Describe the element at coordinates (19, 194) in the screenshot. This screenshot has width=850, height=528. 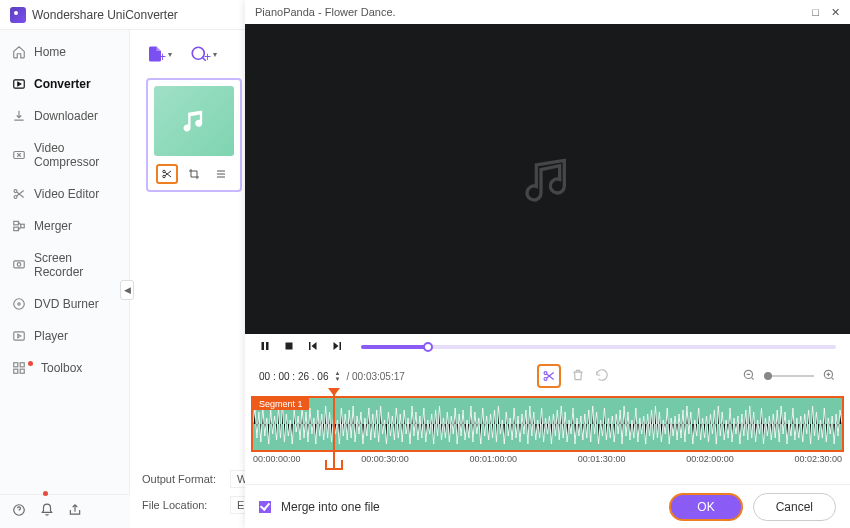
I see `scissors-icon` at that location.